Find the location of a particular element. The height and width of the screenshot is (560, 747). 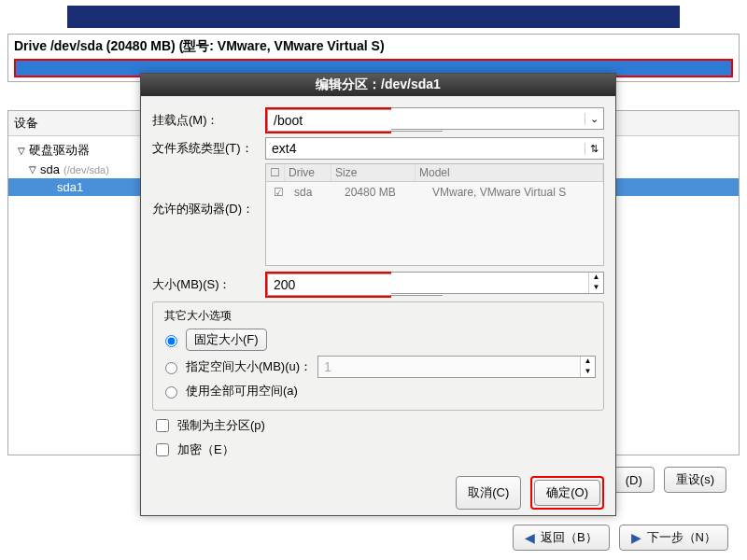

back-button: ◀ 返回（B） is located at coordinates (561, 538).